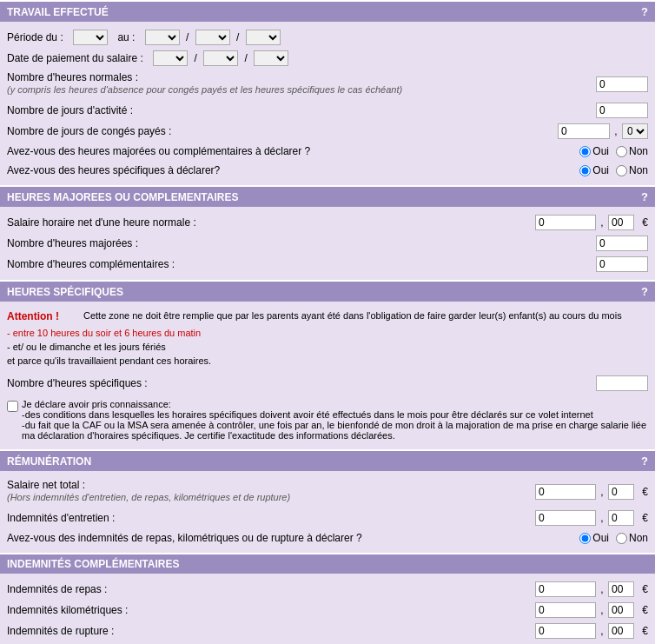 This screenshot has width=655, height=644. Describe the element at coordinates (271, 518) in the screenshot. I see `indemnites-entretien-label: Indemnités d'entretien :` at that location.